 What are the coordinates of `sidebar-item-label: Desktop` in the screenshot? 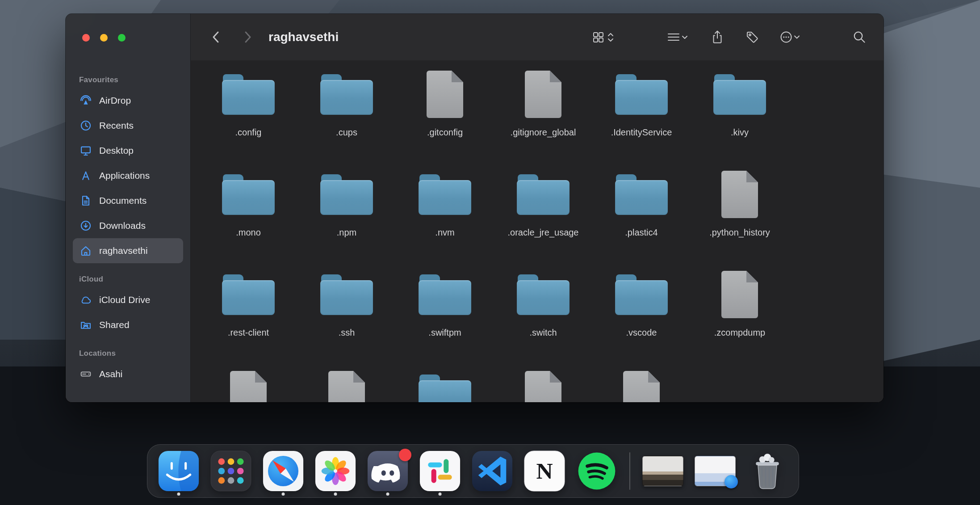 It's located at (116, 151).